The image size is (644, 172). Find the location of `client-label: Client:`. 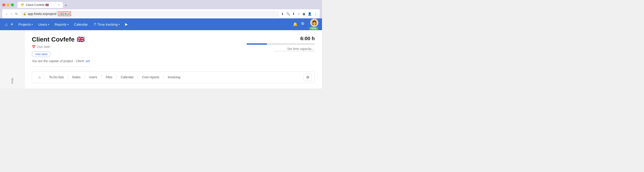

client-label: Client: is located at coordinates (80, 61).